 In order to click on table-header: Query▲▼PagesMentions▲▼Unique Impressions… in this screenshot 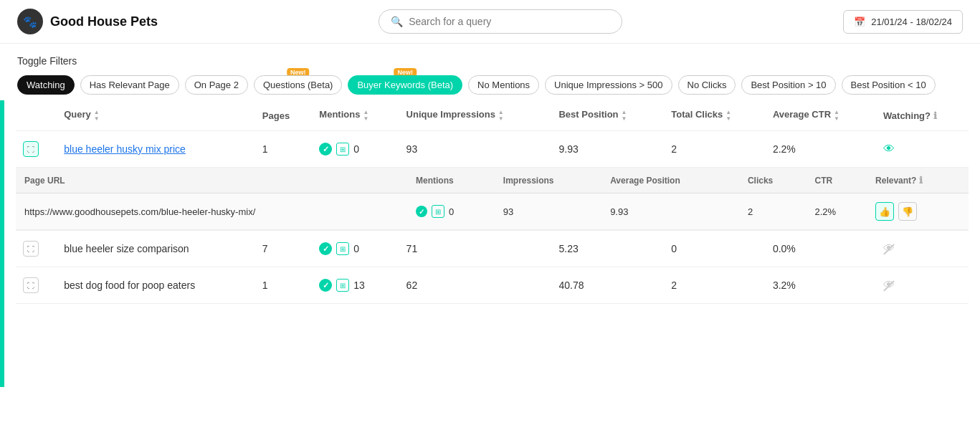, I will do `click(492, 116)`.